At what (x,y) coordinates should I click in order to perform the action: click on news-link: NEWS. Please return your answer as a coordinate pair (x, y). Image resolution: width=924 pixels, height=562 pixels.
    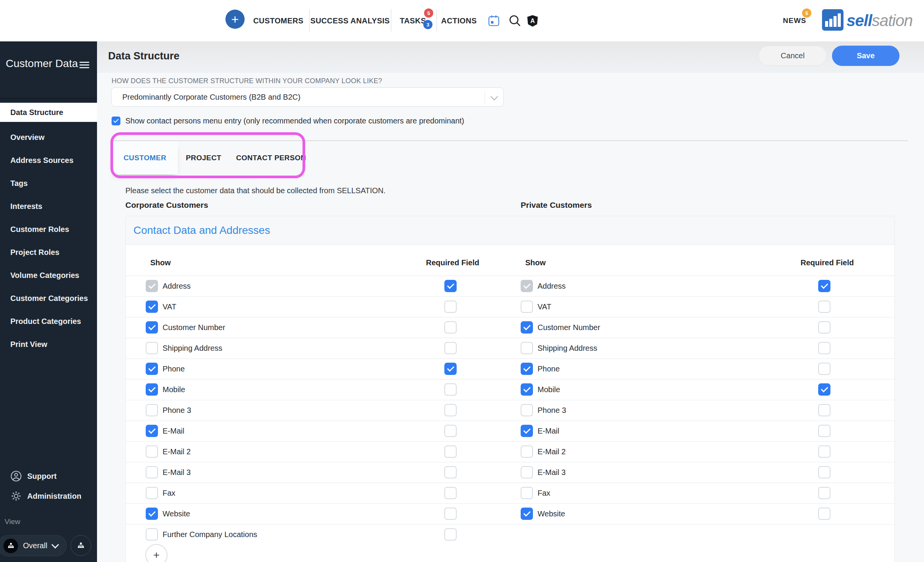
    Looking at the image, I should click on (794, 21).